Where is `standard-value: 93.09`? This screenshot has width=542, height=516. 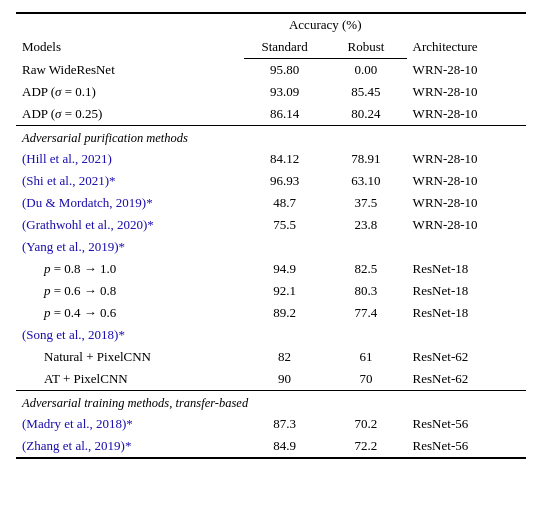
standard-value: 93.09 is located at coordinates (284, 92).